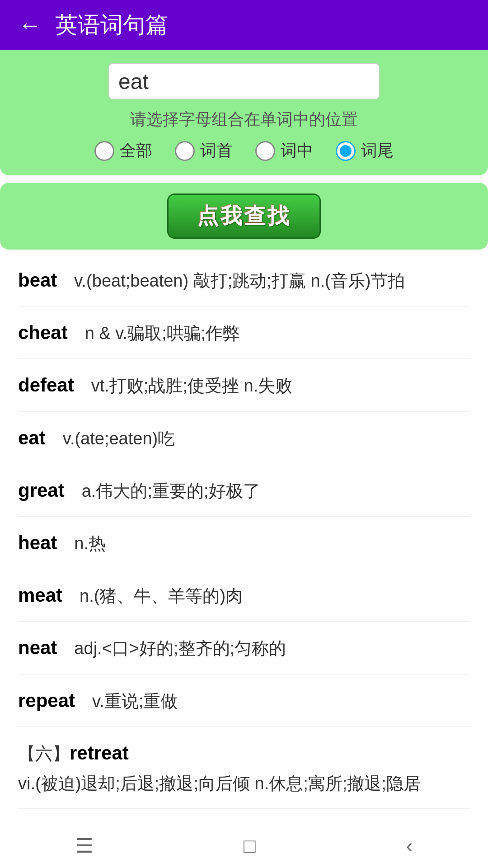 This screenshot has height=868, width=488. I want to click on word-definition: adj.<口>好的;整齐的;匀称的, so click(180, 648).